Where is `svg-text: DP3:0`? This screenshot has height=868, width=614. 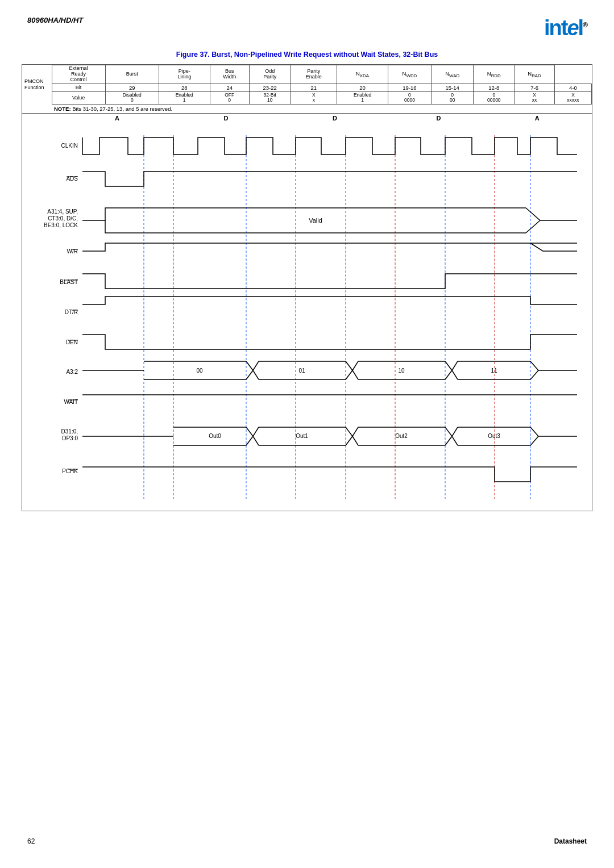
svg-text: DP3:0 is located at coordinates (70, 439).